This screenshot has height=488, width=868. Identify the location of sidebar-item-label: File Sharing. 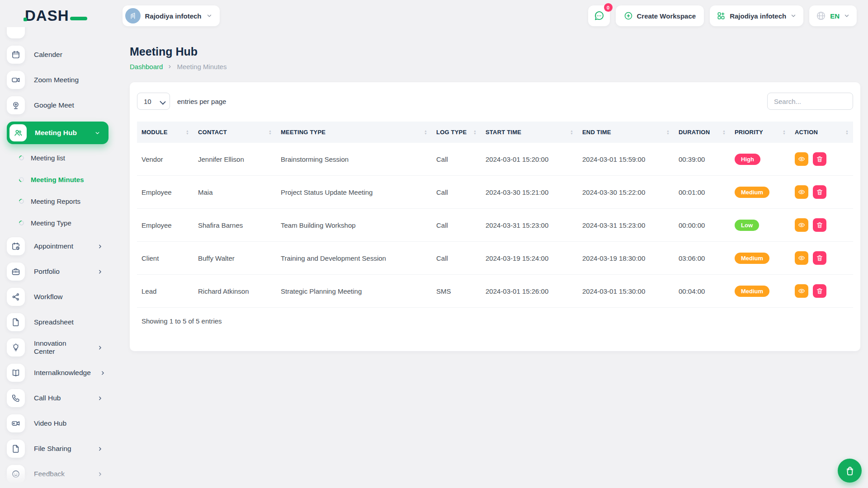
(52, 449).